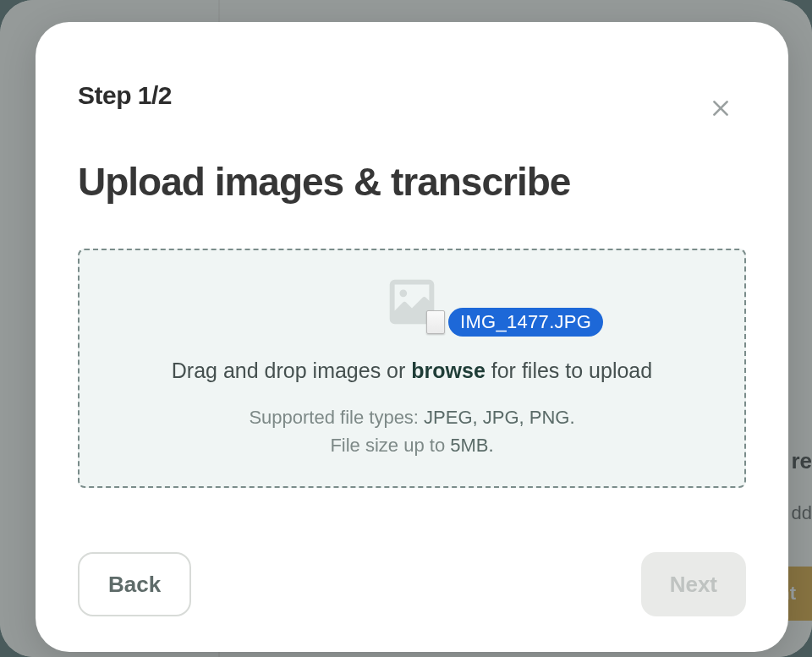 Image resolution: width=812 pixels, height=657 pixels. Describe the element at coordinates (499, 418) in the screenshot. I see `supported-types: JPEG, JPG, PNG.` at that location.